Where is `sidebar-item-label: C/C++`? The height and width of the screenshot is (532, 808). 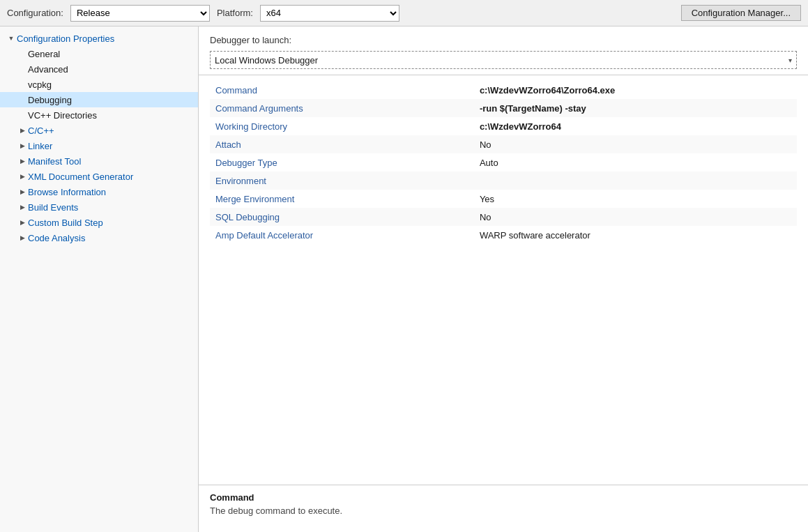
sidebar-item-label: C/C++ is located at coordinates (41, 131).